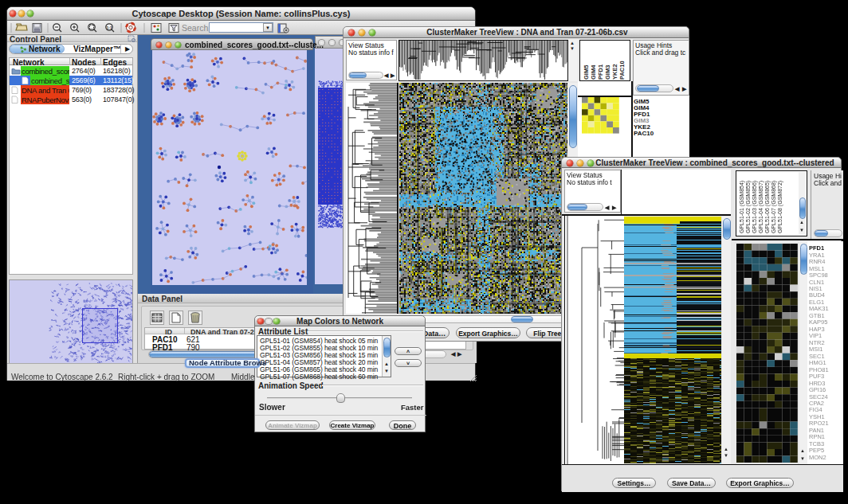 The height and width of the screenshot is (504, 848). I want to click on svg-text: 1:1, so click(110, 28).